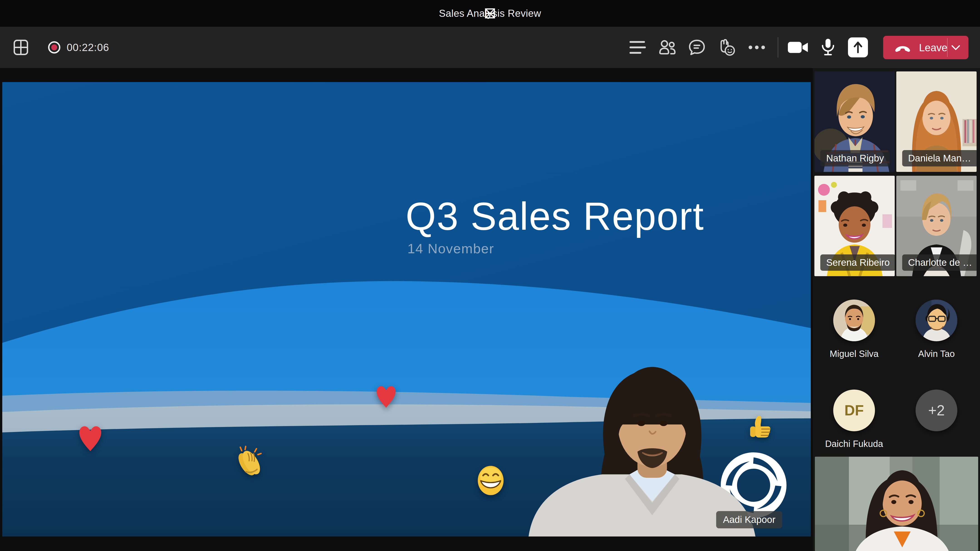  Describe the element at coordinates (854, 320) in the screenshot. I see `avatar-photo-miguel` at that location.